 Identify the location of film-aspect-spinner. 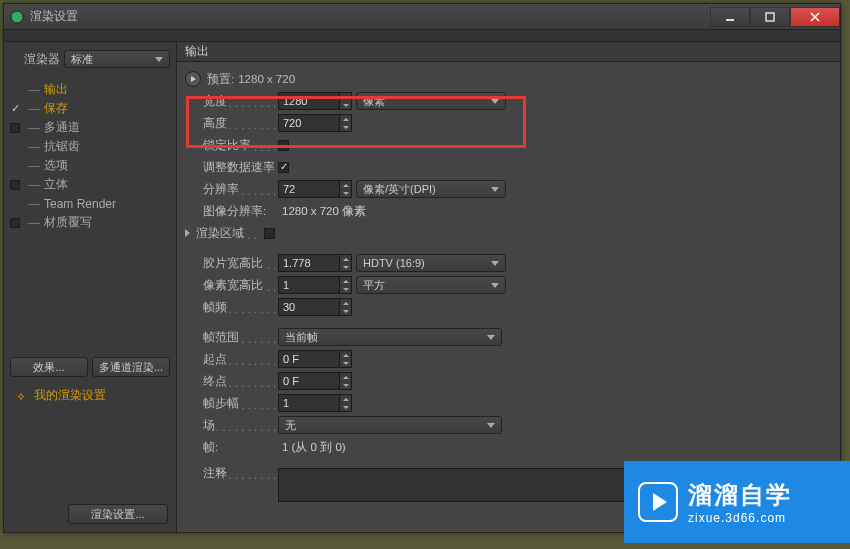
(346, 263).